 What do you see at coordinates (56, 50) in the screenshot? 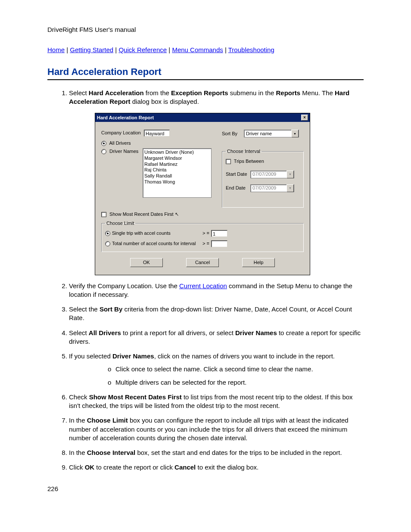
I see `nav-home: Home` at bounding box center [56, 50].